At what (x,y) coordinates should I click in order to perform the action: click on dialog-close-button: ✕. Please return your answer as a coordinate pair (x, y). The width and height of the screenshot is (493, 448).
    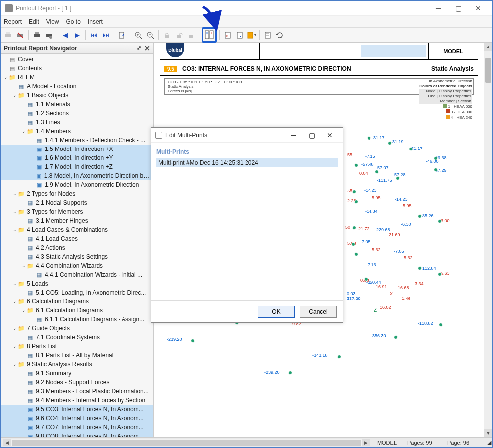
    Looking at the image, I should click on (330, 135).